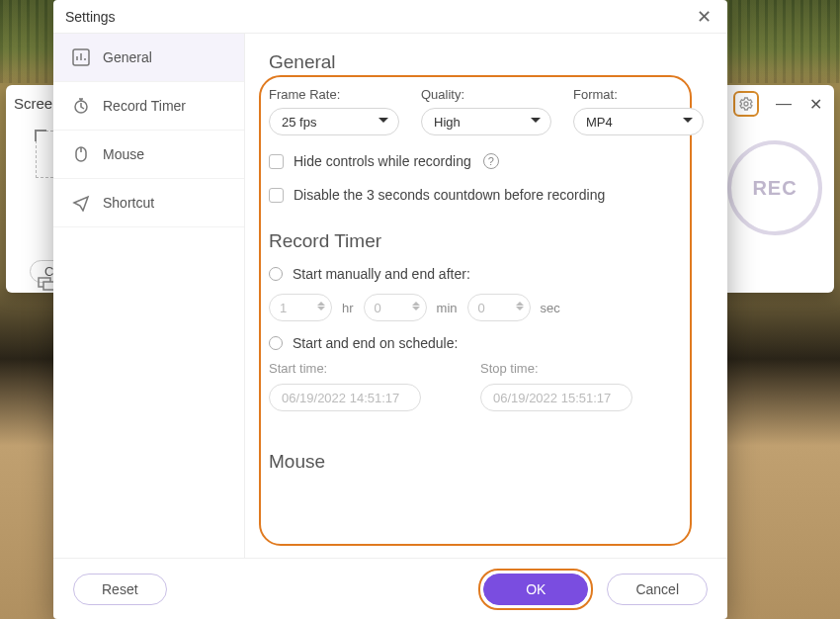 The width and height of the screenshot is (840, 619). Describe the element at coordinates (127, 57) in the screenshot. I see `sidebar-item-label: General` at that location.